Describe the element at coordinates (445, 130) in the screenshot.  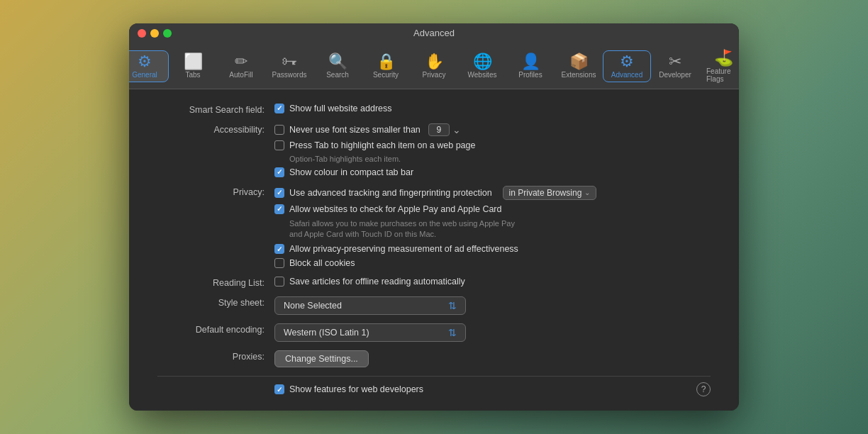
I see `font-size-field: 9 ⌄` at that location.